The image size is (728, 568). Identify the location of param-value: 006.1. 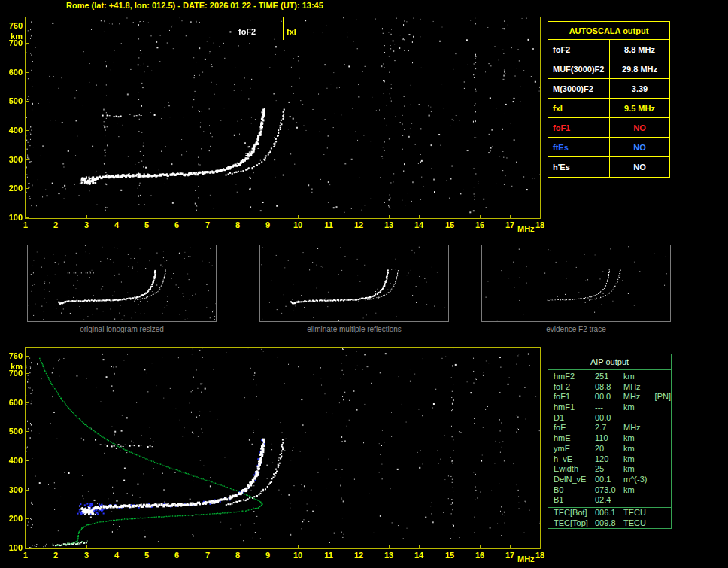
(609, 513).